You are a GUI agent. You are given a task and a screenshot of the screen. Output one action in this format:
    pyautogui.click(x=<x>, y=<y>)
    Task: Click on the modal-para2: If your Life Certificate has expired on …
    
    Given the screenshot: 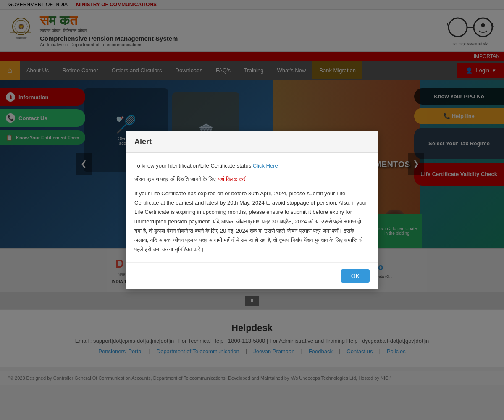 What is the action you would take?
    pyautogui.click(x=252, y=222)
    